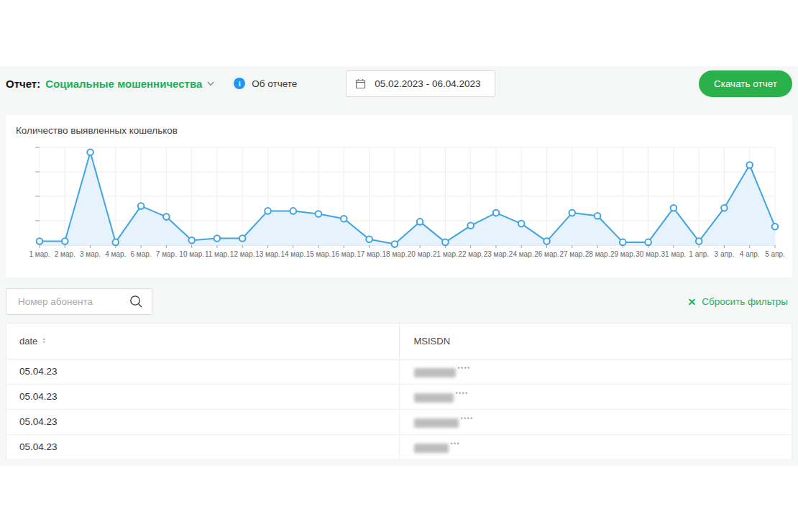 This screenshot has width=798, height=532. I want to click on svg-text: 5 апр., so click(775, 254).